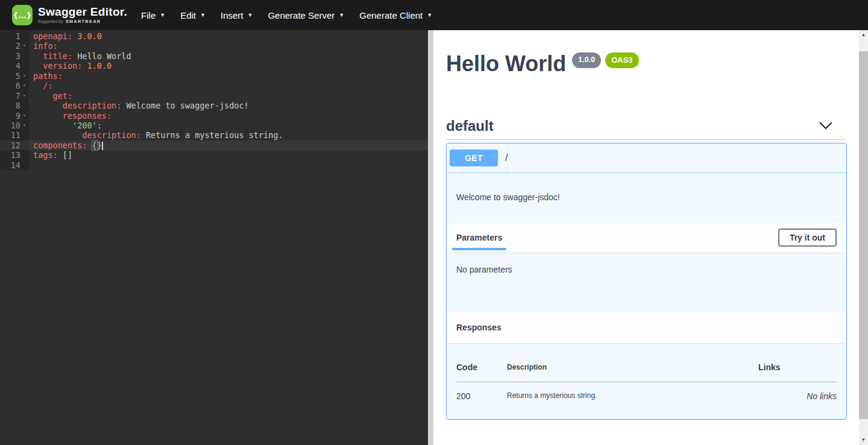  What do you see at coordinates (14, 56) in the screenshot?
I see `gutter-cell: 3` at bounding box center [14, 56].